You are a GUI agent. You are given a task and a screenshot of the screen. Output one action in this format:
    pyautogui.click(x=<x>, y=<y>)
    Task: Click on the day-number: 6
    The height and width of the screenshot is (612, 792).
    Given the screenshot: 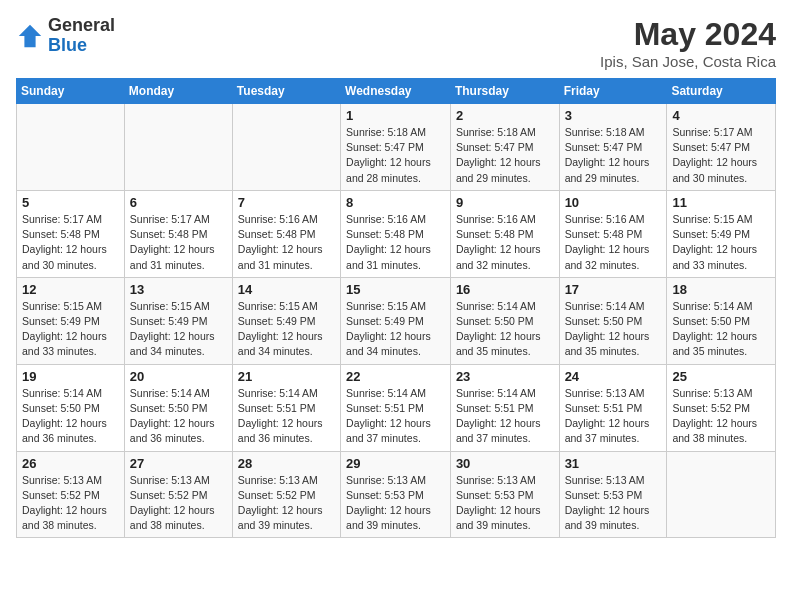 What is the action you would take?
    pyautogui.click(x=178, y=202)
    